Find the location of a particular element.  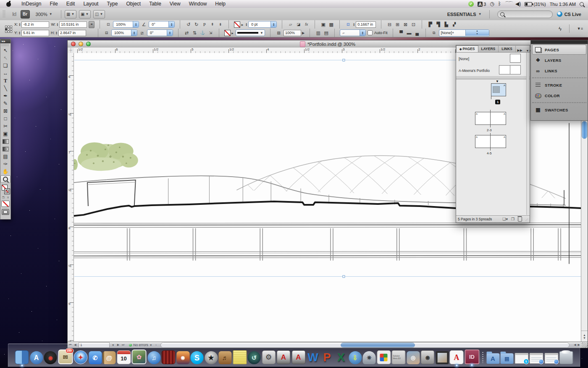

stroke-color-swatch: ▶ is located at coordinates (237, 24).